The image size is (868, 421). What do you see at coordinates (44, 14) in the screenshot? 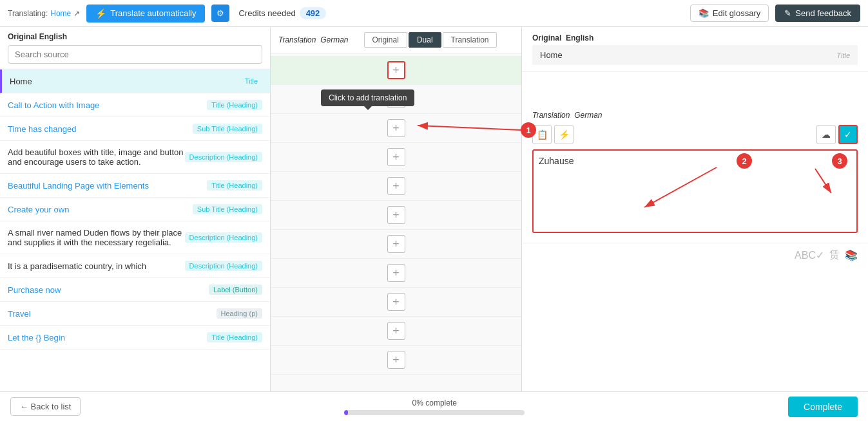
I see `translating-label: Translating: Home ↗` at bounding box center [44, 14].